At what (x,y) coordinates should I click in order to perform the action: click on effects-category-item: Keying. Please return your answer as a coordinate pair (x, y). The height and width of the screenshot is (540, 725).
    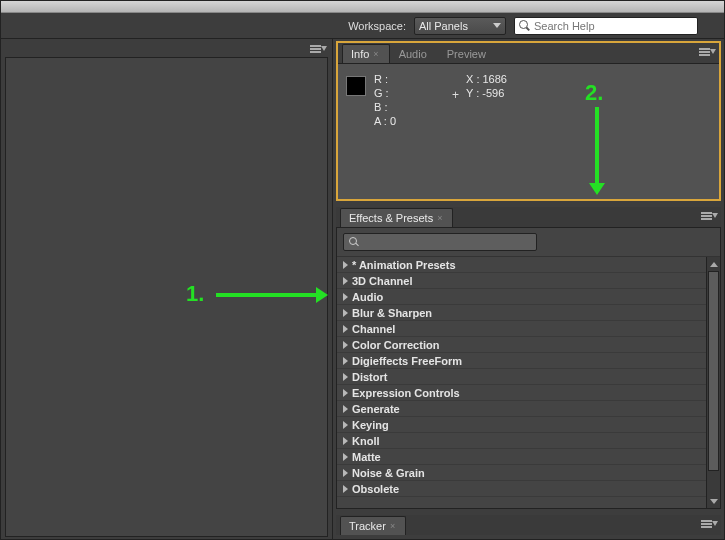
    Looking at the image, I should click on (522, 425).